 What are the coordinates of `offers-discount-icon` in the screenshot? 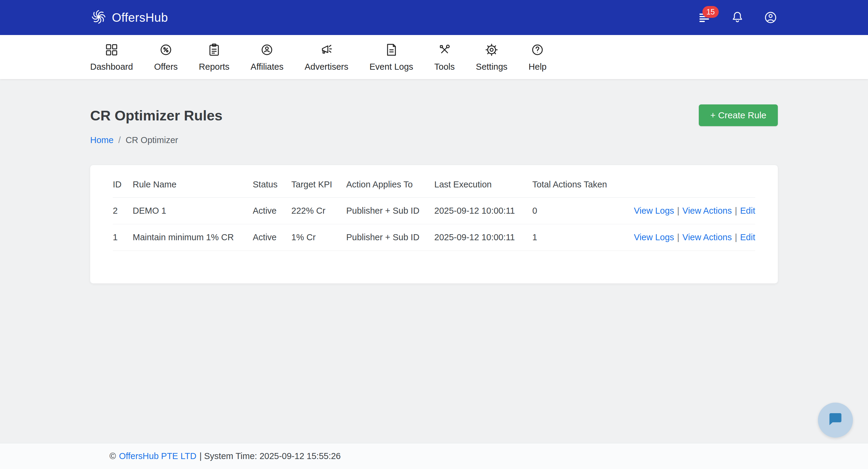 It's located at (166, 51).